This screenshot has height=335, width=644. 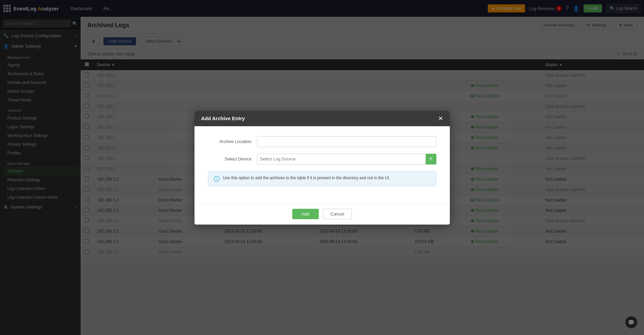 I want to click on modal-title: Add Archive Entry, so click(x=223, y=118).